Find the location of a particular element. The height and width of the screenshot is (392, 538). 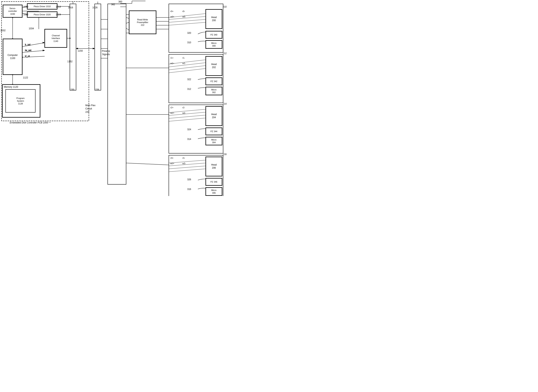

w2plus-label: w2+ is located at coordinates (172, 113).